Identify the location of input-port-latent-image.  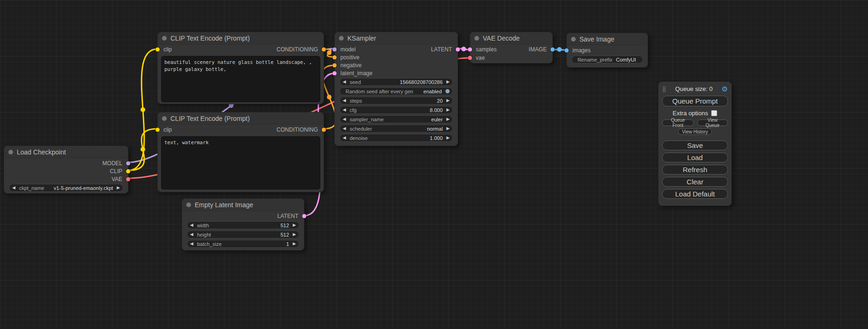
(334, 73).